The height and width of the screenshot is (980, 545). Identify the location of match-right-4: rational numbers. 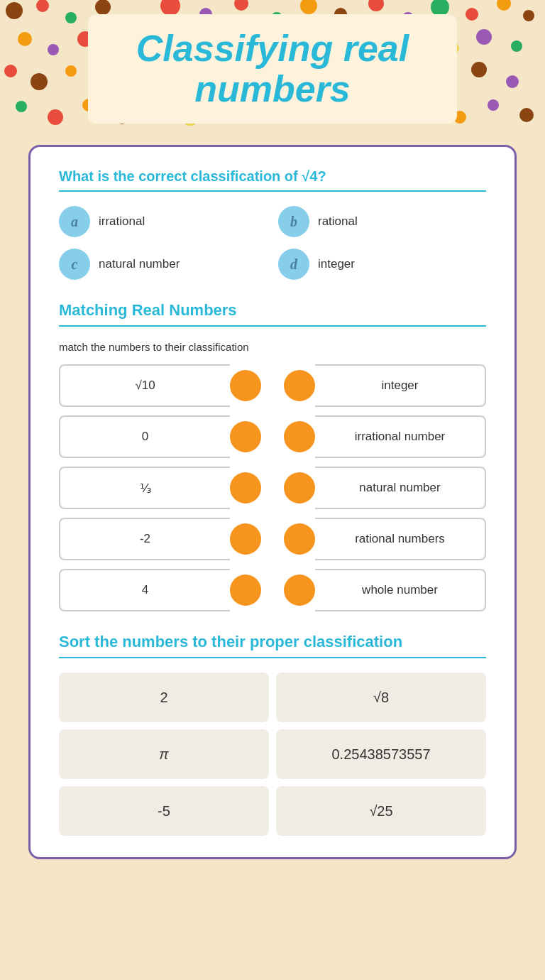
(385, 539).